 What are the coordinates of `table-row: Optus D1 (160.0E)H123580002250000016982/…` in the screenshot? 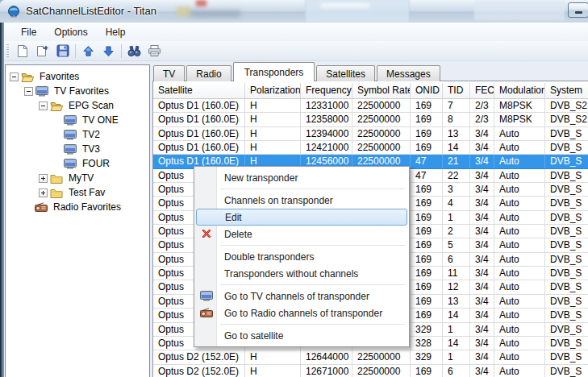 It's located at (371, 119).